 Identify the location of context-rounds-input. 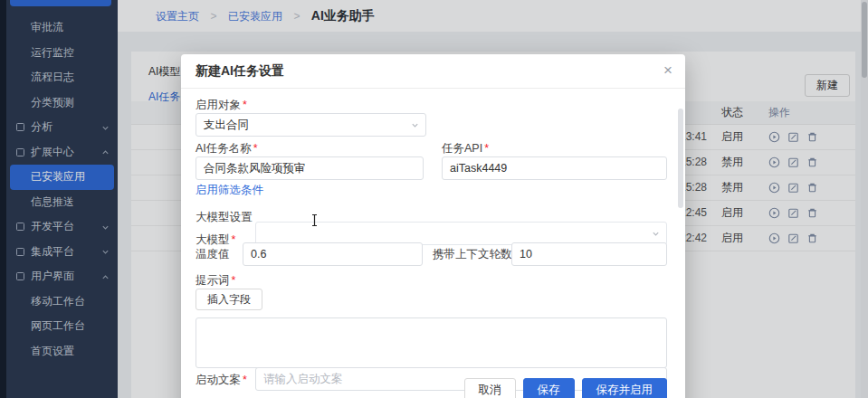
(589, 254).